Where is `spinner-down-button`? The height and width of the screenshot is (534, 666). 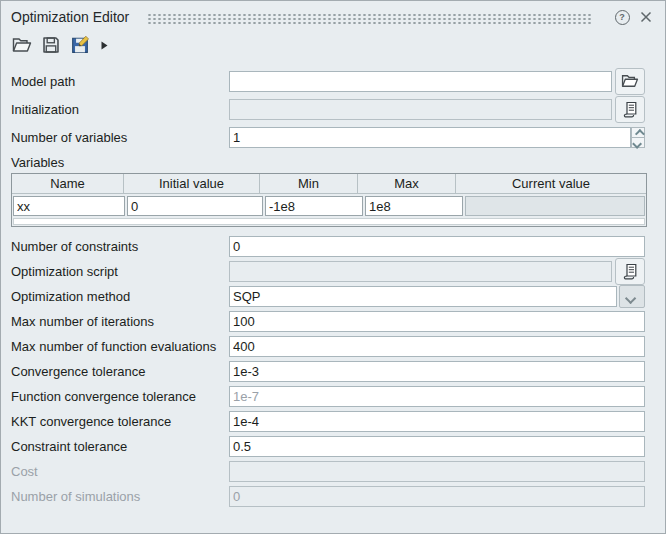
spinner-down-button is located at coordinates (638, 143).